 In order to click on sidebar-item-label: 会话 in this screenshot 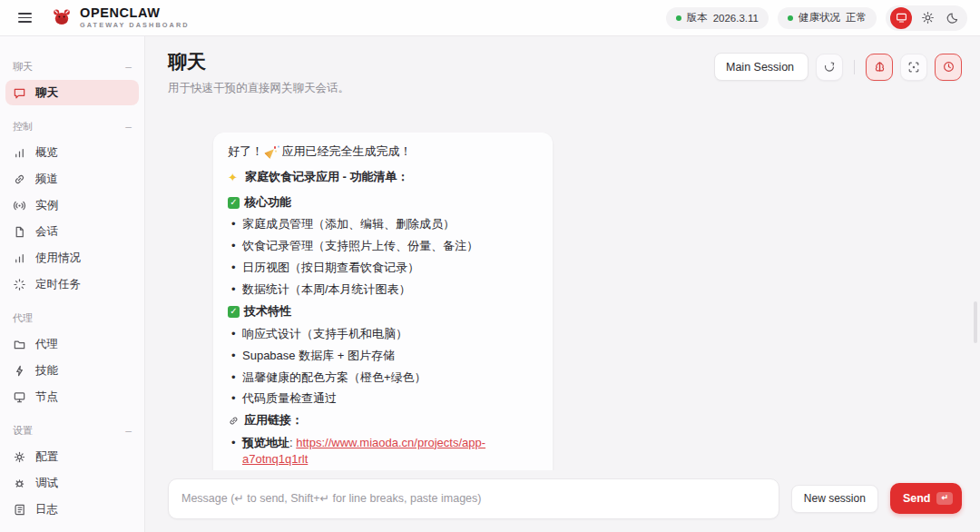, I will do `click(47, 232)`.